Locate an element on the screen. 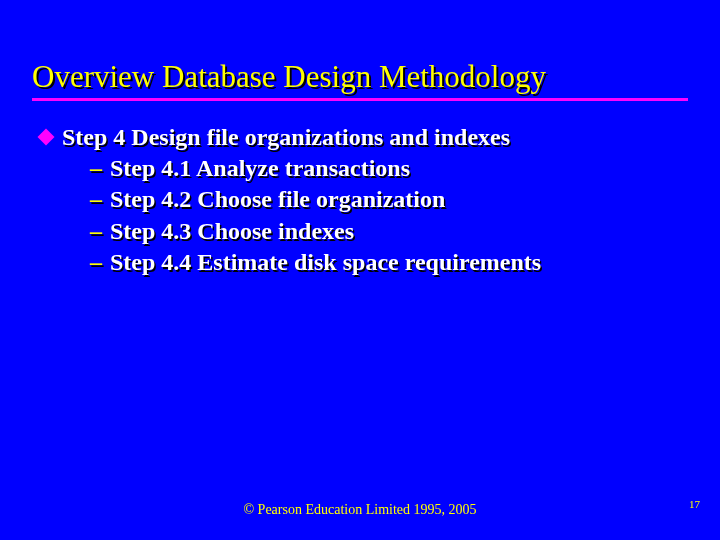 This screenshot has height=540, width=720. page-number: 17 is located at coordinates (694, 504).